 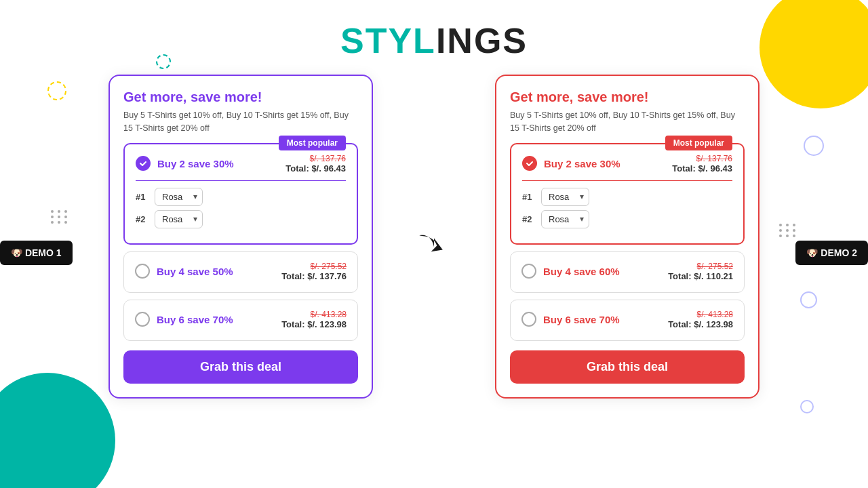 I want to click on card1-deal3-original: $/. 413.28, so click(x=314, y=314).